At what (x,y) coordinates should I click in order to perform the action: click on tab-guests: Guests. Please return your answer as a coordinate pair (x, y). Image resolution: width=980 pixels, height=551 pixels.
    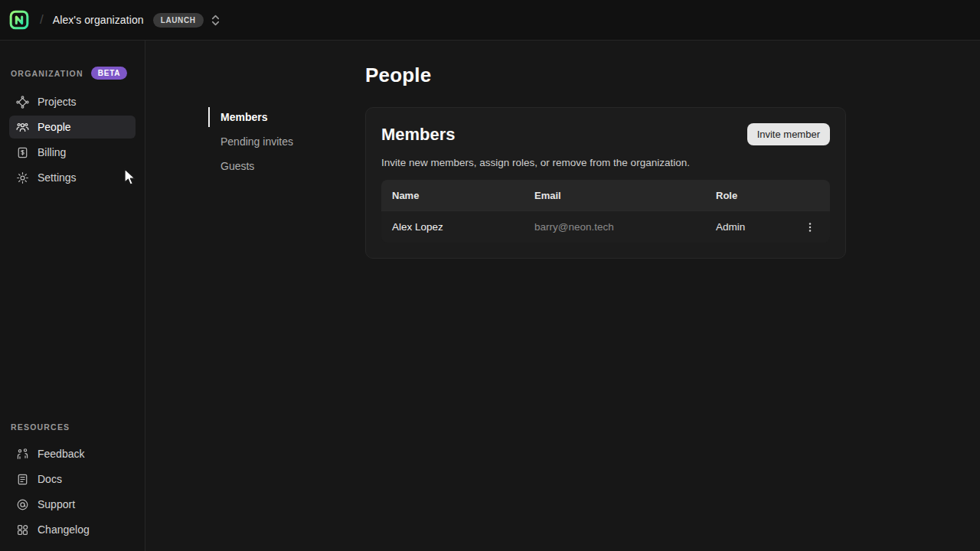
    Looking at the image, I should click on (286, 166).